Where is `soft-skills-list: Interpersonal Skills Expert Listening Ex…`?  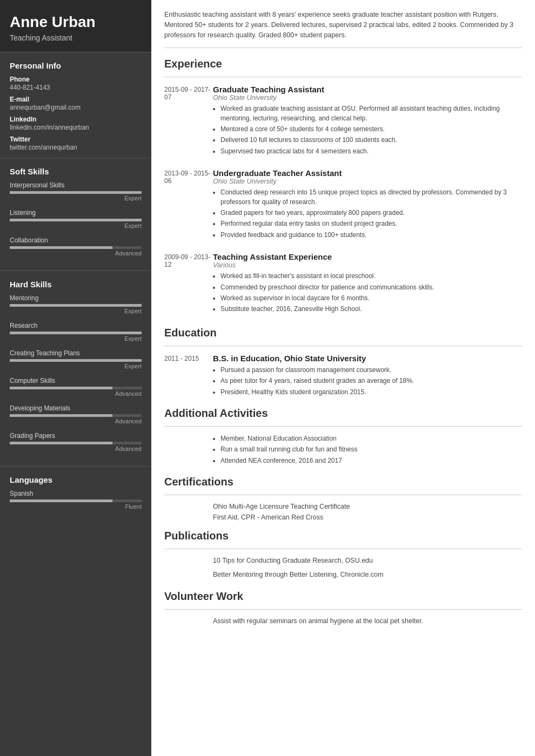 soft-skills-list: Interpersonal Skills Expert Listening Ex… is located at coordinates (76, 219).